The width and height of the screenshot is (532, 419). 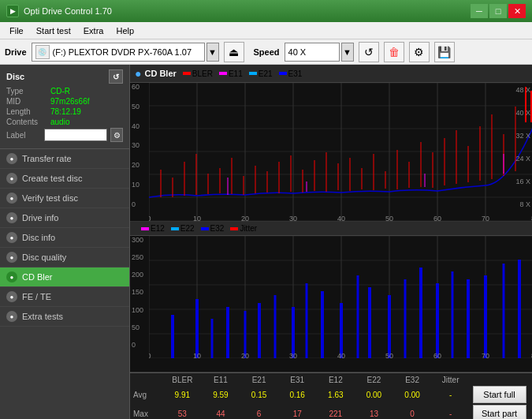 I want to click on save-button: 💾, so click(x=445, y=52).